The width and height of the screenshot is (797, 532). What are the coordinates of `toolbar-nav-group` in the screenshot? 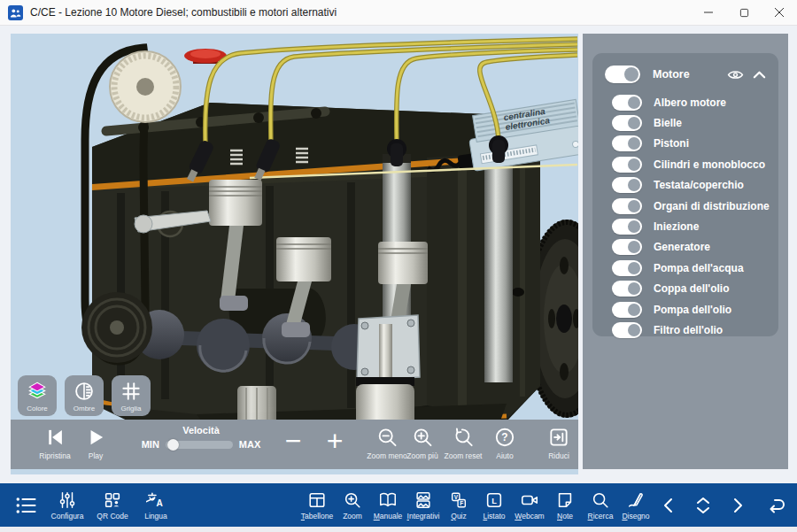 It's located at (723, 505).